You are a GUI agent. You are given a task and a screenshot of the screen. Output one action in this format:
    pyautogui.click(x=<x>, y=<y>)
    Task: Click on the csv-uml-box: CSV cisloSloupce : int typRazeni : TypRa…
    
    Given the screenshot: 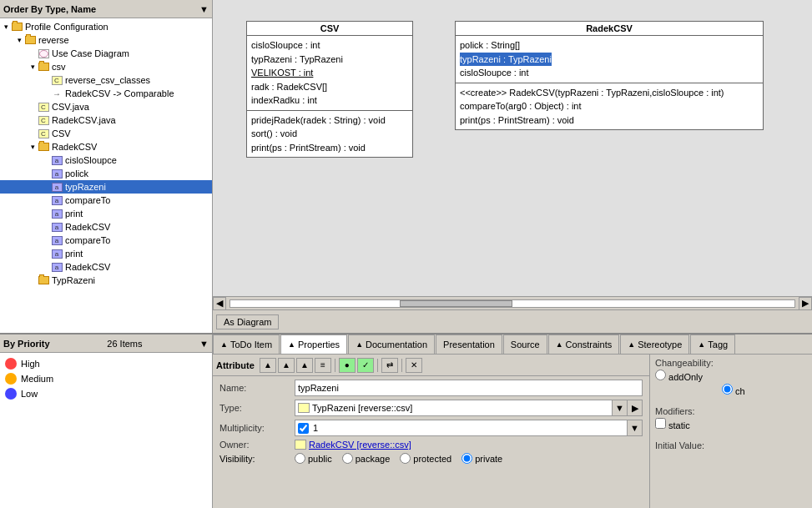 What is the action you would take?
    pyautogui.click(x=330, y=89)
    